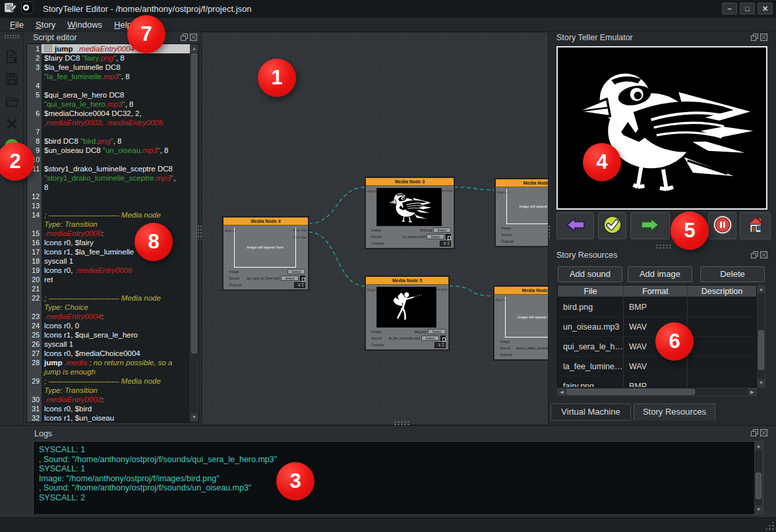  What do you see at coordinates (758, 478) in the screenshot?
I see `logs-scrollbar: ▲ ▼` at bounding box center [758, 478].